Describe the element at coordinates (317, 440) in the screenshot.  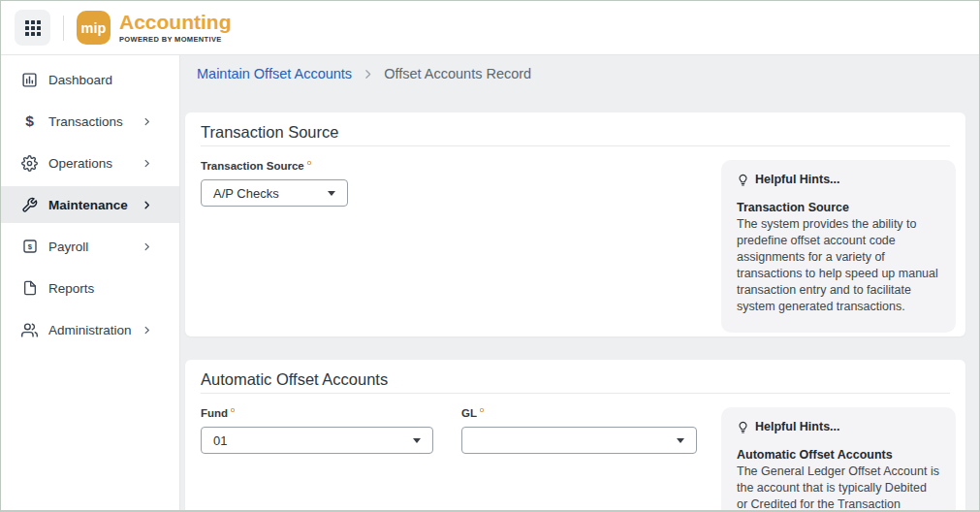
I see `fund-select: 01` at that location.